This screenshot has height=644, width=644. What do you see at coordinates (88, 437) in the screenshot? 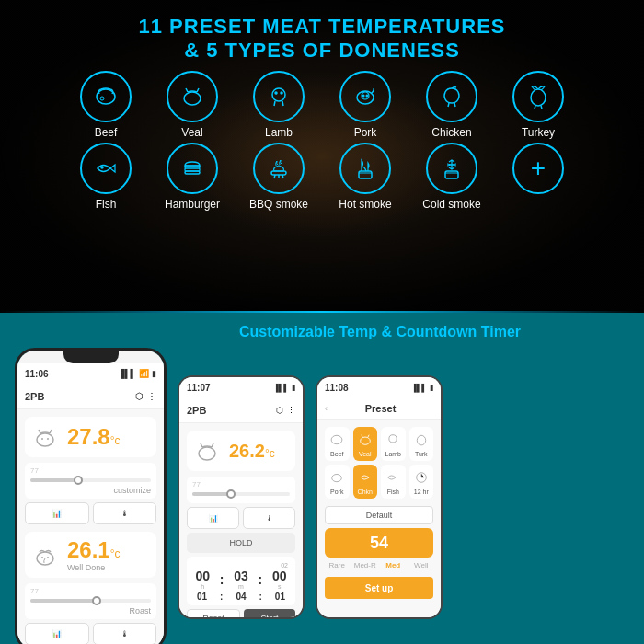
I see `probe-1-temp: 27.8` at bounding box center [88, 437].